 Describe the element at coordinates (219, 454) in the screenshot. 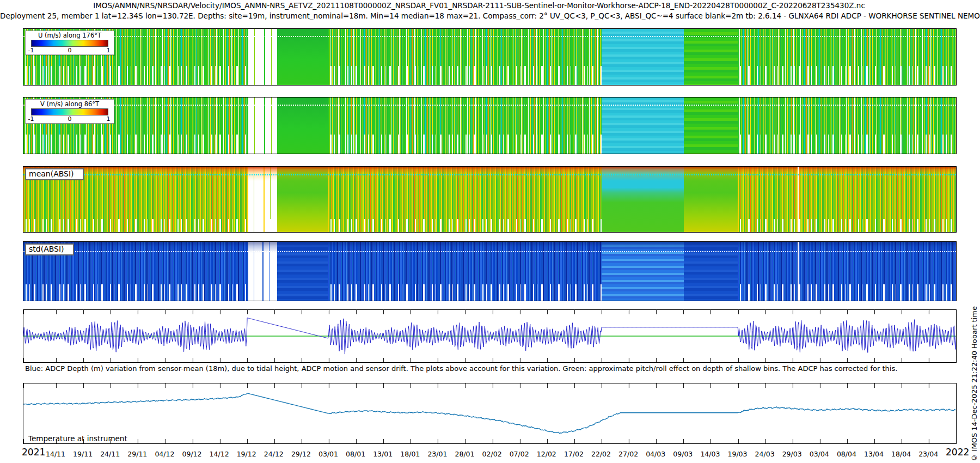

I see `x-axis-date-label: 14/12` at that location.